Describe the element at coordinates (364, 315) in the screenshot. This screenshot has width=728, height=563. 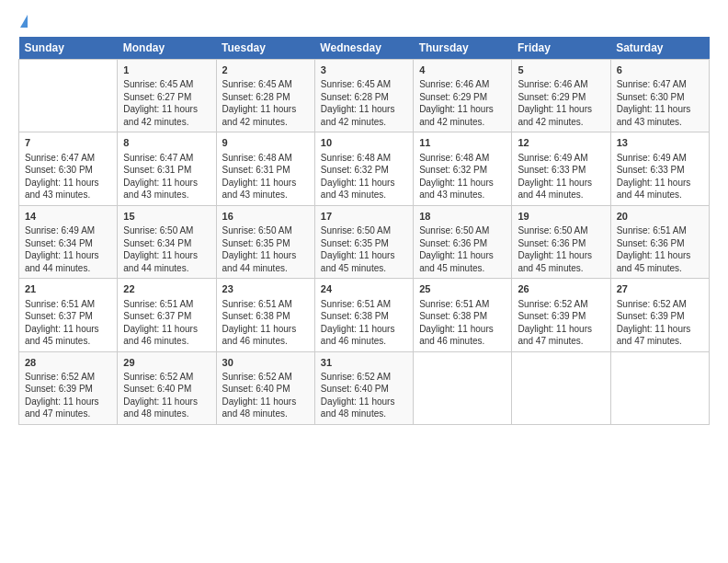
I see `calendar-cell: 24Sunrise: 6:51 AMSunset: 6:38 PMDayligh…` at that location.